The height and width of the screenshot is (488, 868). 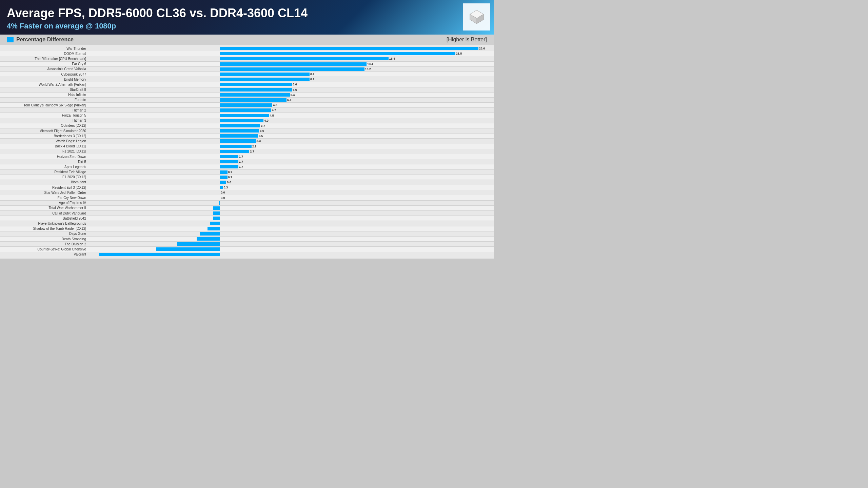 I want to click on chart-row: Battlefield 2042-0.6, so click(x=247, y=218).